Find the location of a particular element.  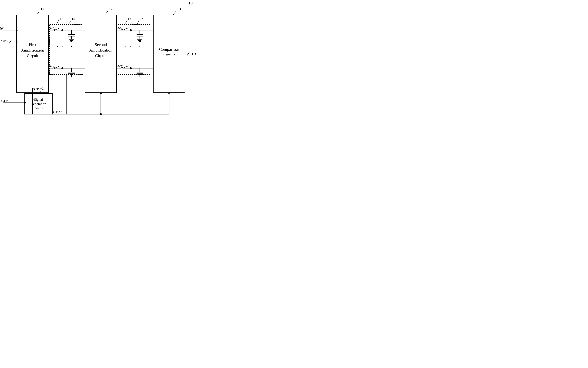

switch1-top-arm is located at coordinates (58, 29).